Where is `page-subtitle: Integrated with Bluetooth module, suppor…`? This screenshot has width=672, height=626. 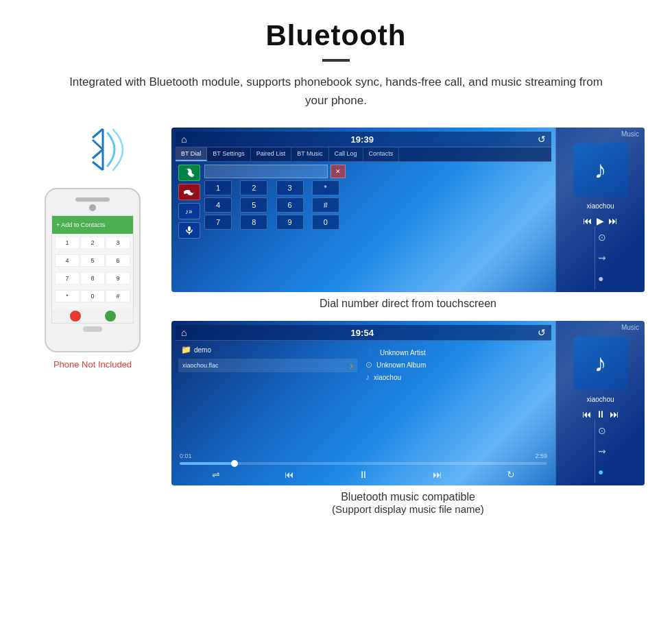 page-subtitle: Integrated with Bluetooth module, suppor… is located at coordinates (336, 91).